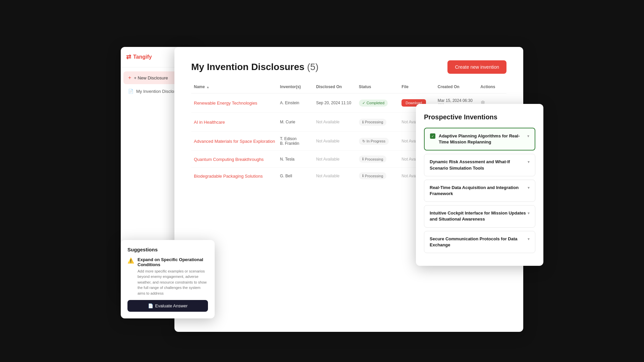 Image resolution: width=644 pixels, height=362 pixels. I want to click on warning-icon: ⚠️, so click(131, 277).